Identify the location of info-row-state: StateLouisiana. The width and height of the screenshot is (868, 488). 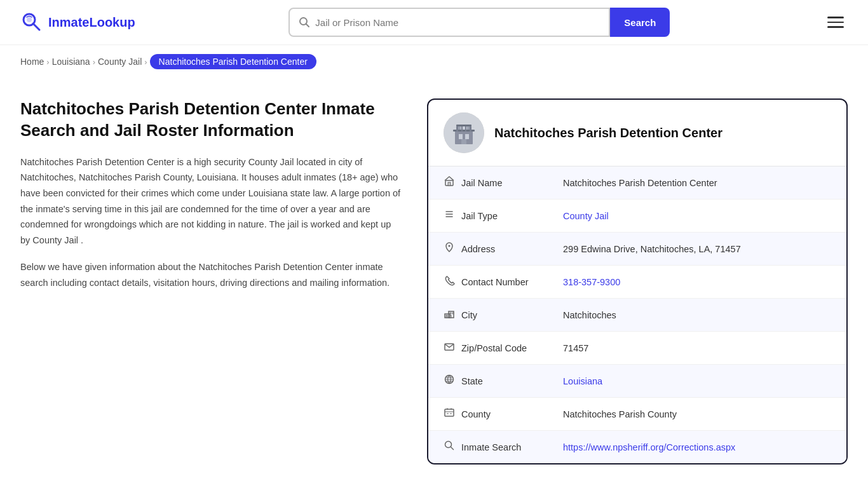
(637, 381).